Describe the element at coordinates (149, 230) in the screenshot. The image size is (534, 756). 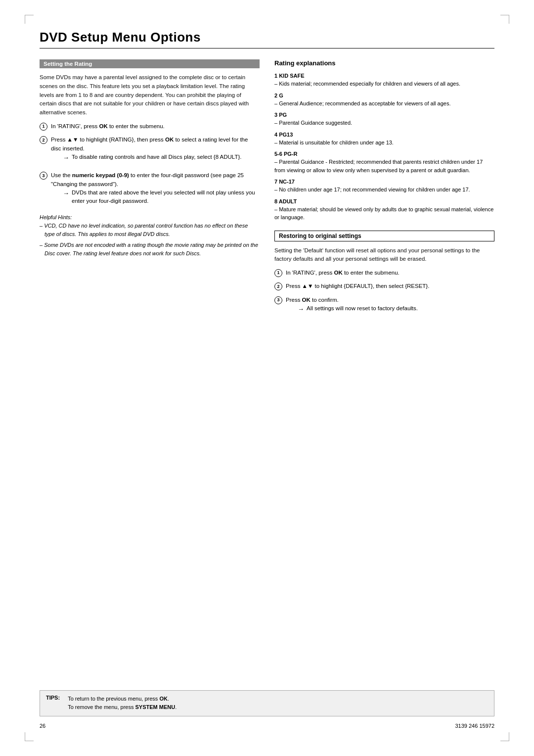
I see `hint-1: – VCD, CD have no level indication, so p…` at that location.